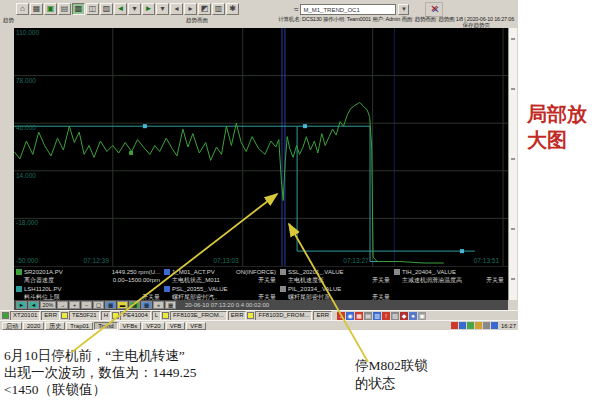 The width and height of the screenshot is (602, 404). I want to click on taskbar-item-2020: 2020, so click(34, 326).